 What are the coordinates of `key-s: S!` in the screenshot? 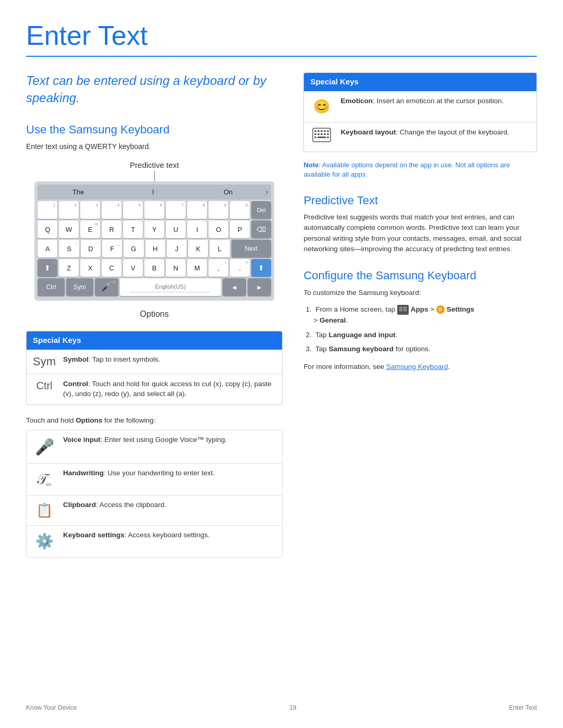 It's located at (69, 249).